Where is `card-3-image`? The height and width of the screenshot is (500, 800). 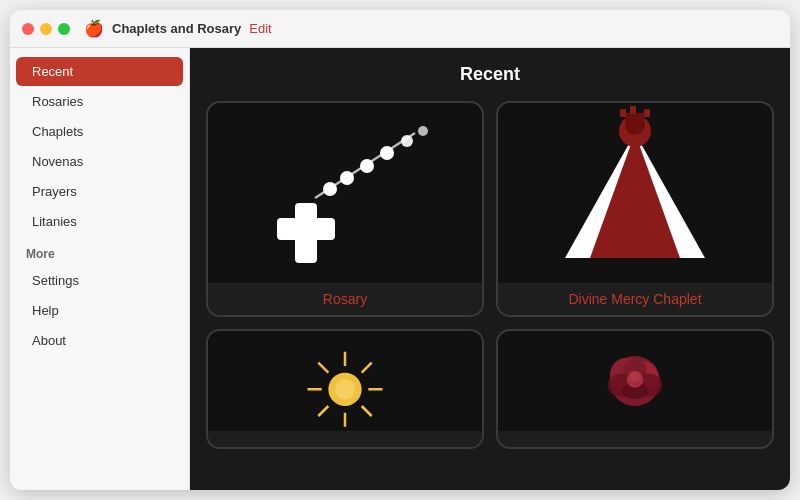 card-3-image is located at coordinates (345, 381).